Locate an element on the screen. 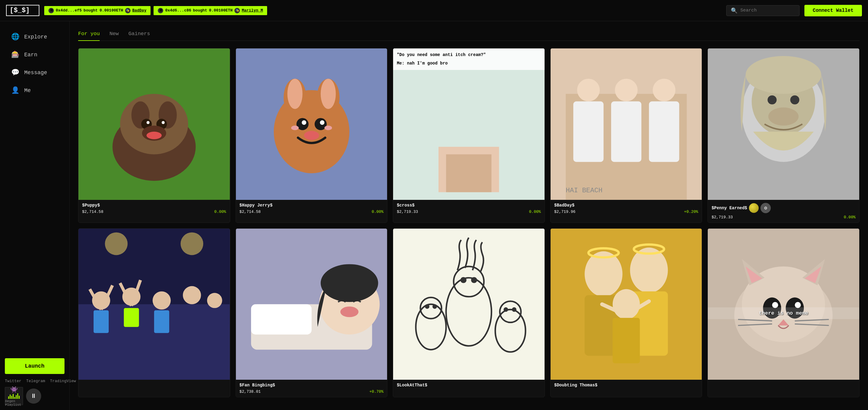  meme-card-puppy: $Puppy$ $2,714.58 0.00% is located at coordinates (154, 135).